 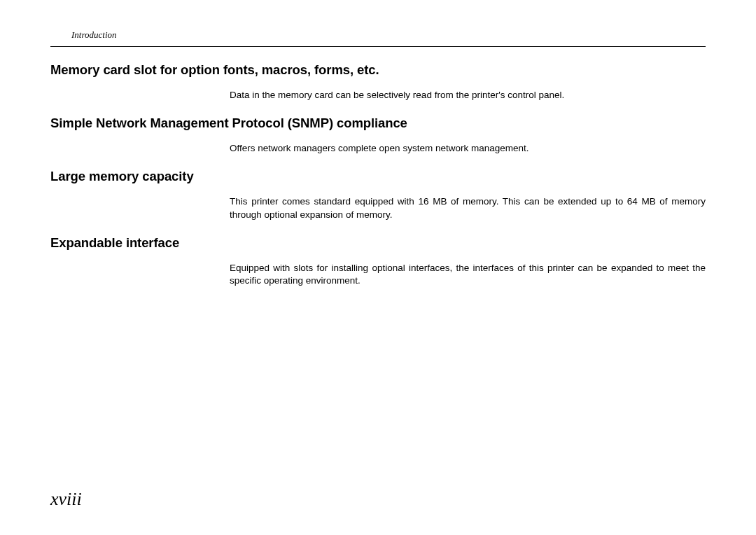 I want to click on section-body: Data in the memory card can be selective…, so click(x=468, y=95).